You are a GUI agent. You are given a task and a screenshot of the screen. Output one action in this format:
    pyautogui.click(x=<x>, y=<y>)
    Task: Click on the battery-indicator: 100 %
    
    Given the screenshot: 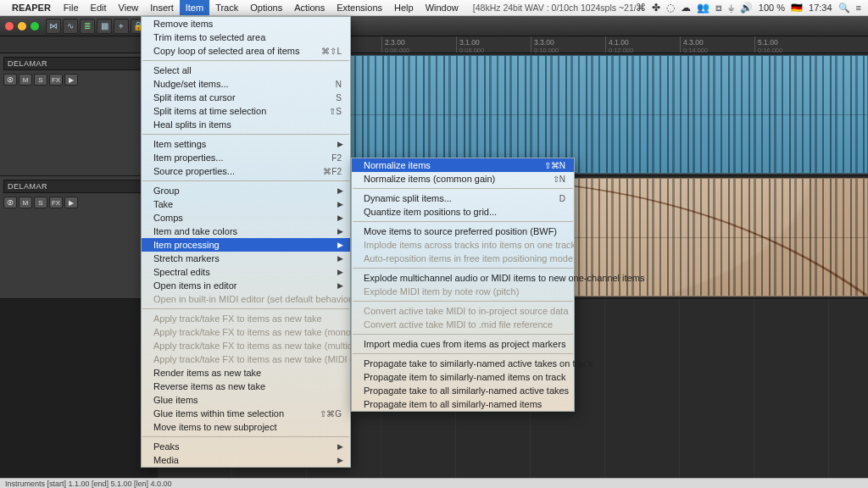 What is the action you would take?
    pyautogui.click(x=771, y=8)
    